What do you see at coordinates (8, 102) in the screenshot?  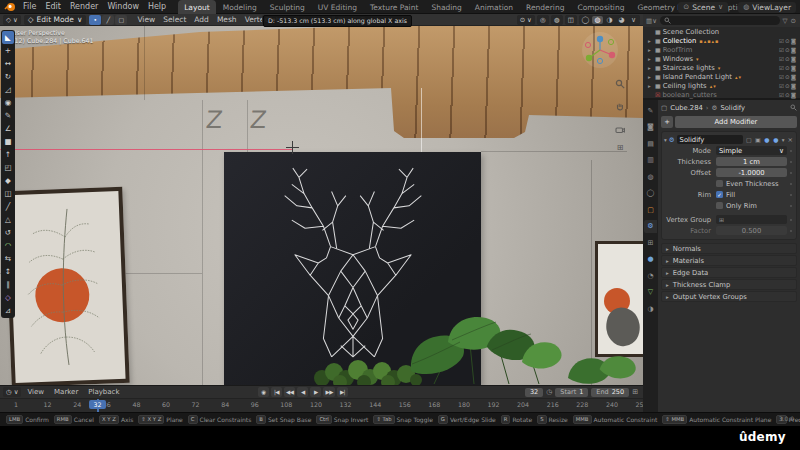 I see `tool-button: ◉` at bounding box center [8, 102].